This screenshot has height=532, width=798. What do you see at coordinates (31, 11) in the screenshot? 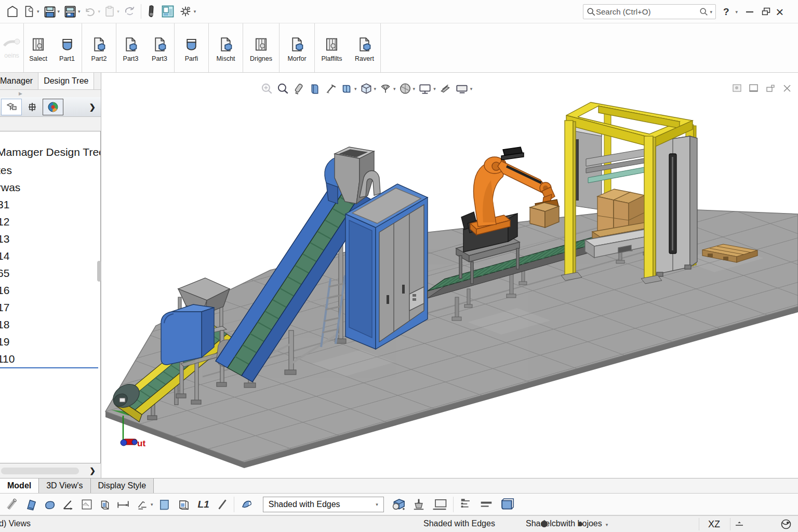
I see `new-document-button: ▾` at bounding box center [31, 11].